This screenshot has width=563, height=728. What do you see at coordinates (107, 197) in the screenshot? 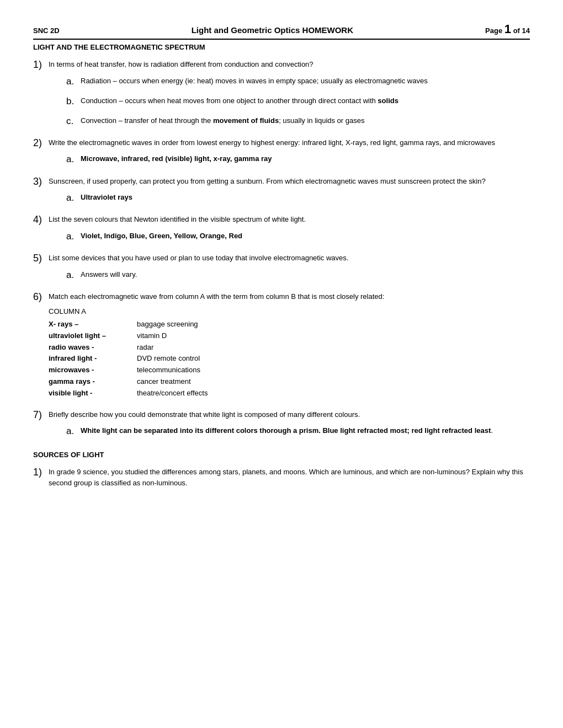
I see `q3-ans-text: Ultraviolet rays` at bounding box center [107, 197].